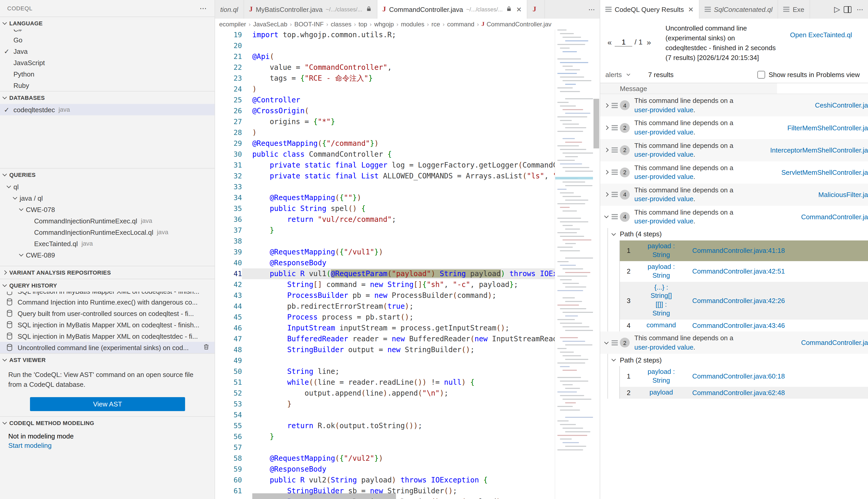 Image resolution: width=868 pixels, height=499 pixels. I want to click on page-number-input, so click(624, 42).